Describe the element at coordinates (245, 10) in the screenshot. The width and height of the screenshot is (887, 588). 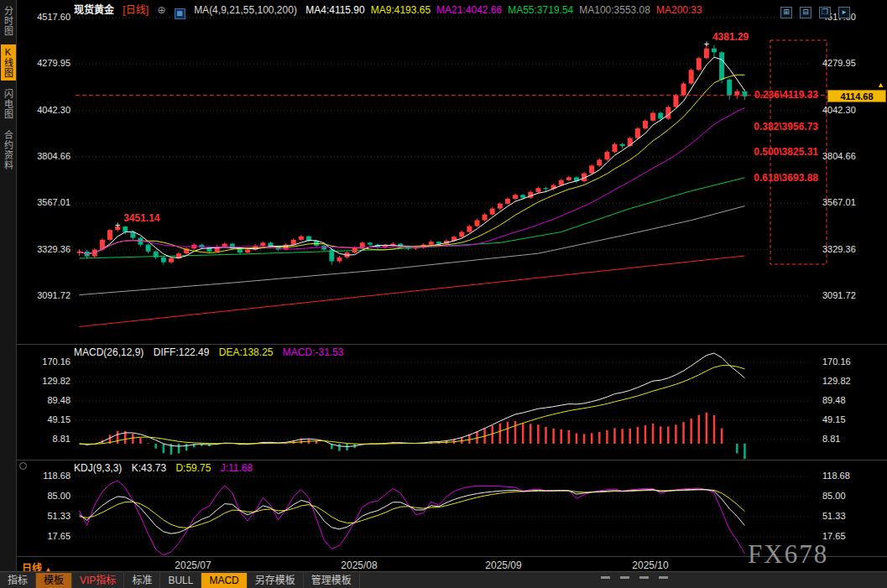
I see `ma-group-label: MA(4,9,21,55,100,200)` at that location.